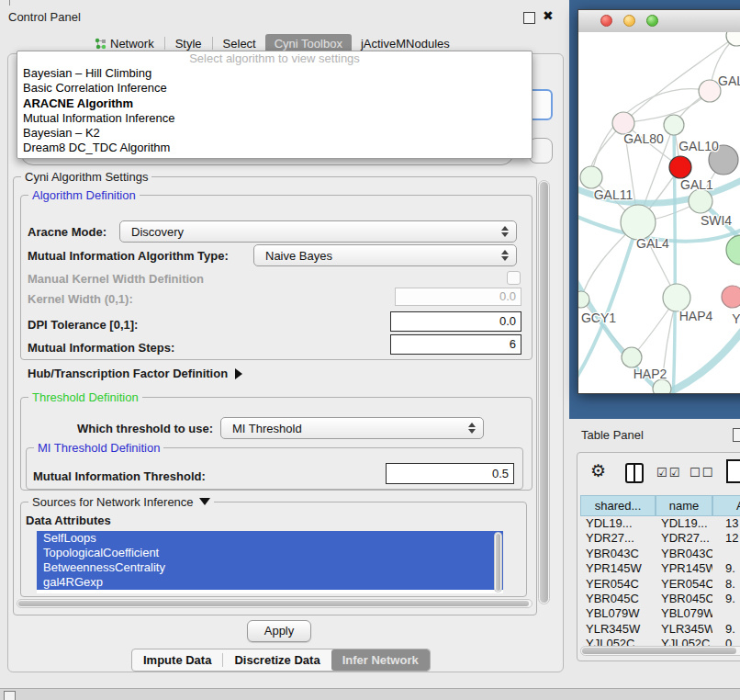  I want to click on aracne-mode-combo: Discovery, so click(318, 231).